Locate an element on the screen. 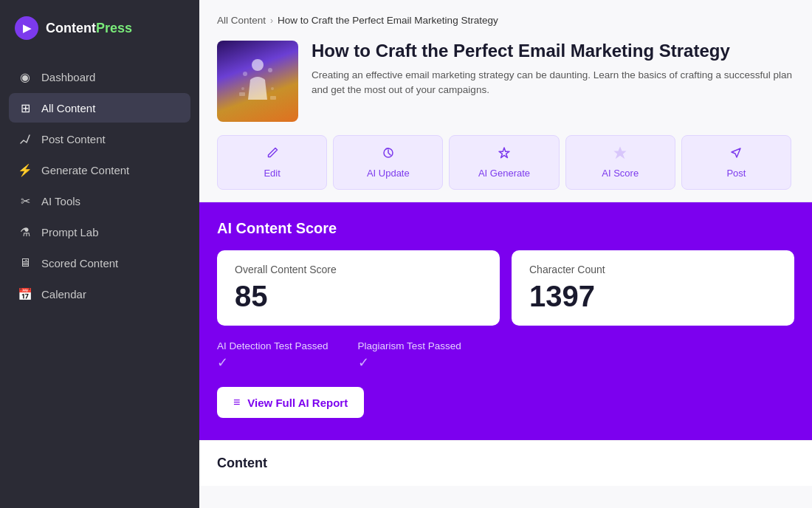 The height and width of the screenshot is (508, 812). scored-content-icon: 🖥 is located at coordinates (25, 263).